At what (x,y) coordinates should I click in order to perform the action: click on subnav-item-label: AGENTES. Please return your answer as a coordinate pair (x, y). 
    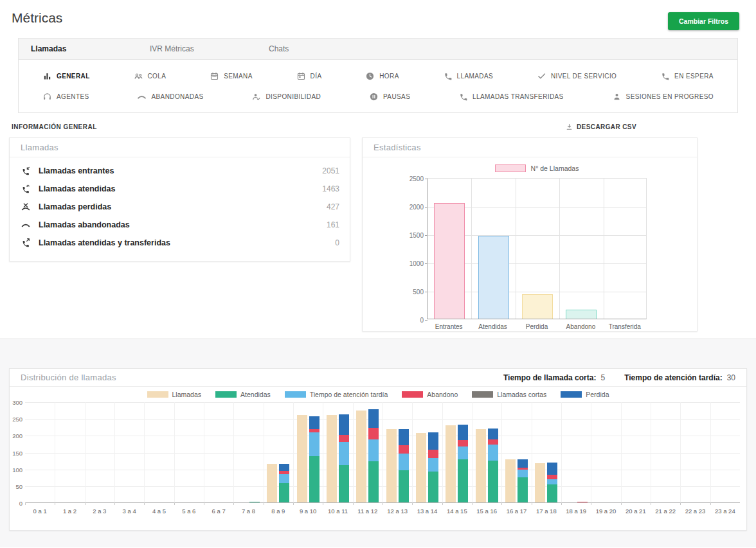
    Looking at the image, I should click on (73, 96).